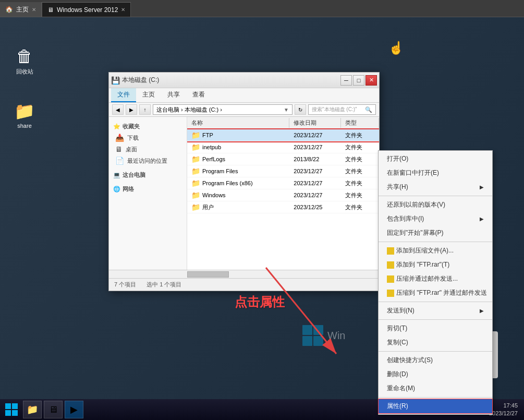 The width and height of the screenshot is (524, 420). What do you see at coordinates (435, 388) in the screenshot?
I see `menu-rename: 重命名(M)` at bounding box center [435, 388].